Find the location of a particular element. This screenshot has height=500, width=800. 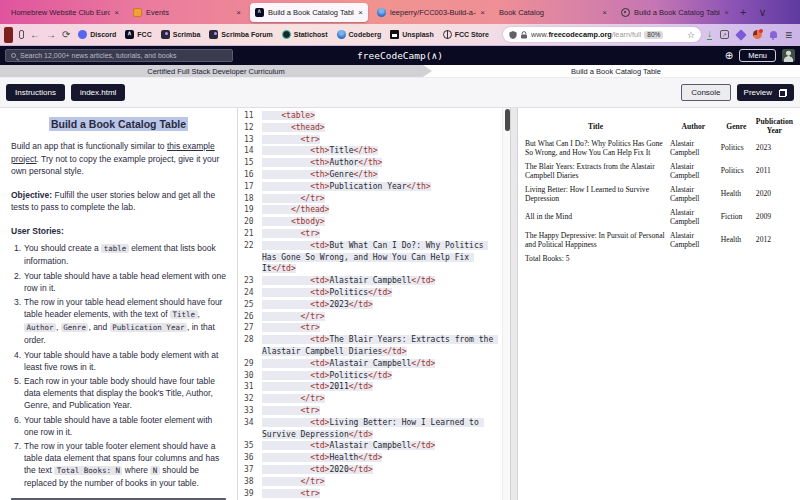

code-line: 23 <td>Alastair Campbell</td> is located at coordinates (370, 281).